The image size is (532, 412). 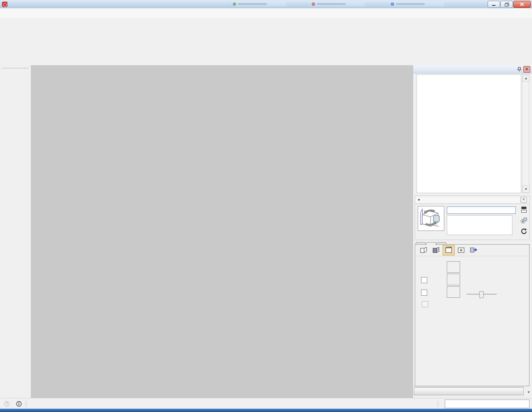 I want to click on measurements-input, so click(x=487, y=404).